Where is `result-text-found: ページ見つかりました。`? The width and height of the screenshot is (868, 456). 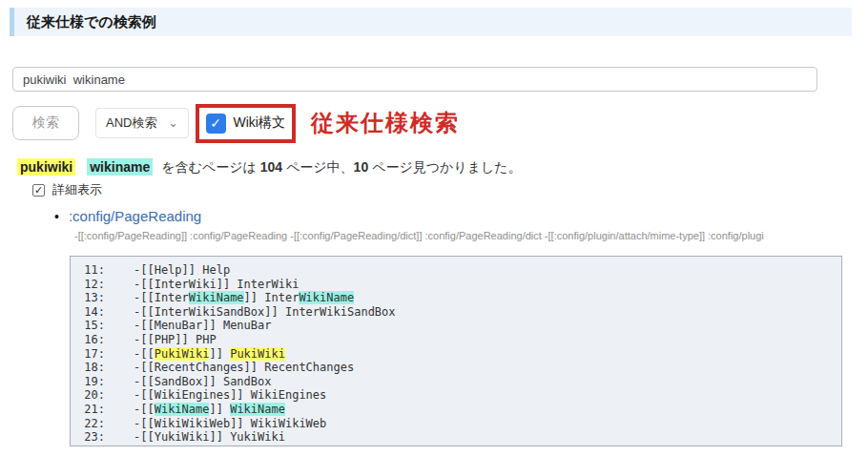 result-text-found: ページ見つかりました。 is located at coordinates (446, 167).